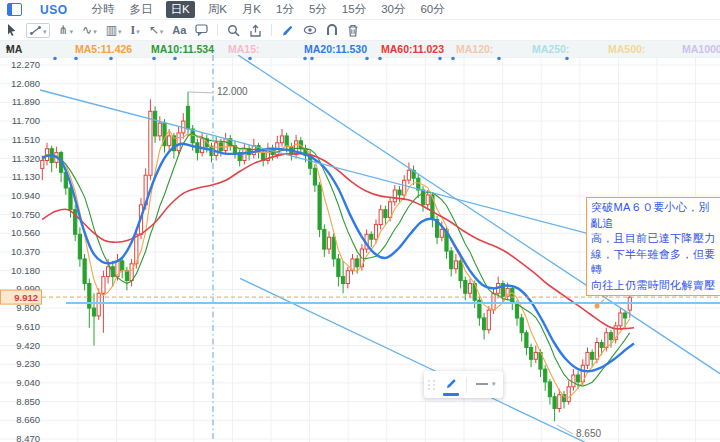 The image size is (720, 442). What do you see at coordinates (655, 262) in the screenshot?
I see `annotation-line: 線，下半年雖會多，但要轉` at bounding box center [655, 262].